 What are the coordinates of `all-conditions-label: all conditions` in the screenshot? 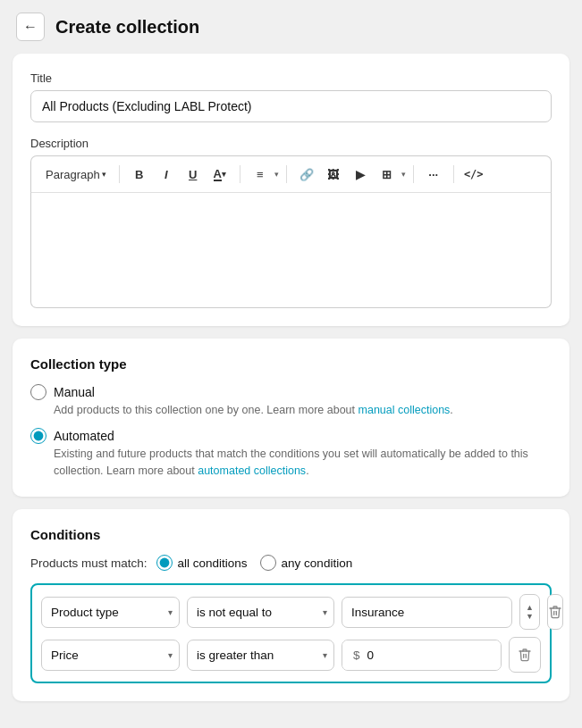 It's located at (213, 563).